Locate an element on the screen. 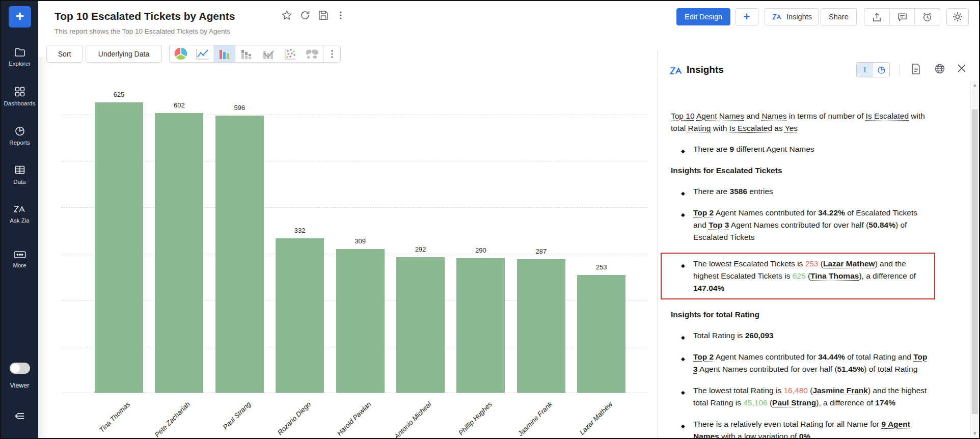 The height and width of the screenshot is (439, 980). insights-scrollbar: ▲ ▼ is located at coordinates (975, 259).